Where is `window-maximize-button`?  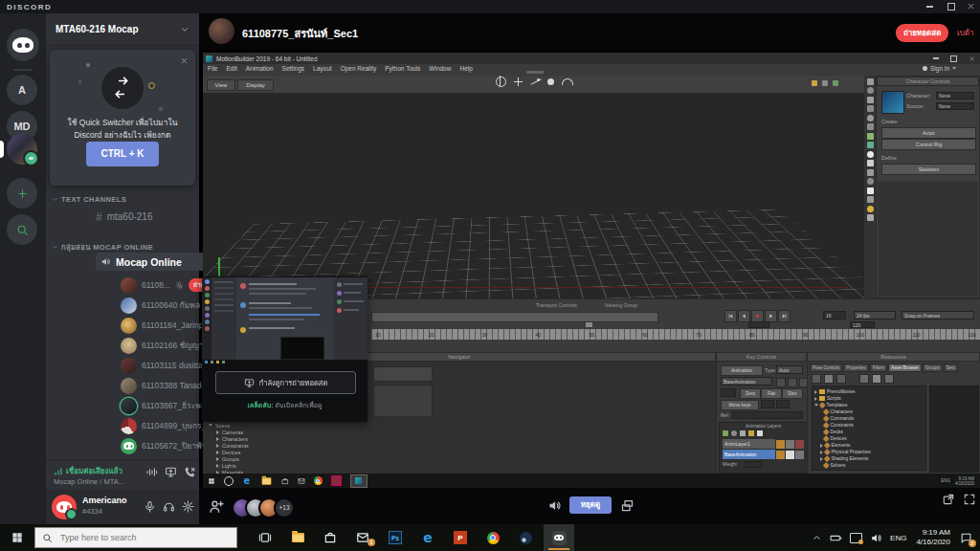
window-maximize-button is located at coordinates (951, 7).